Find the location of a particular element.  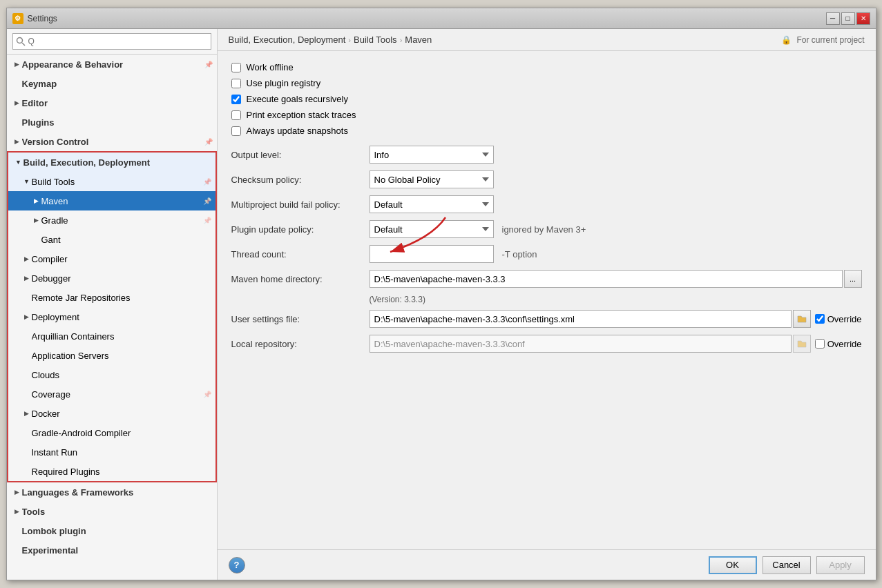

sidebar-item-label: Version Control is located at coordinates (113, 142).